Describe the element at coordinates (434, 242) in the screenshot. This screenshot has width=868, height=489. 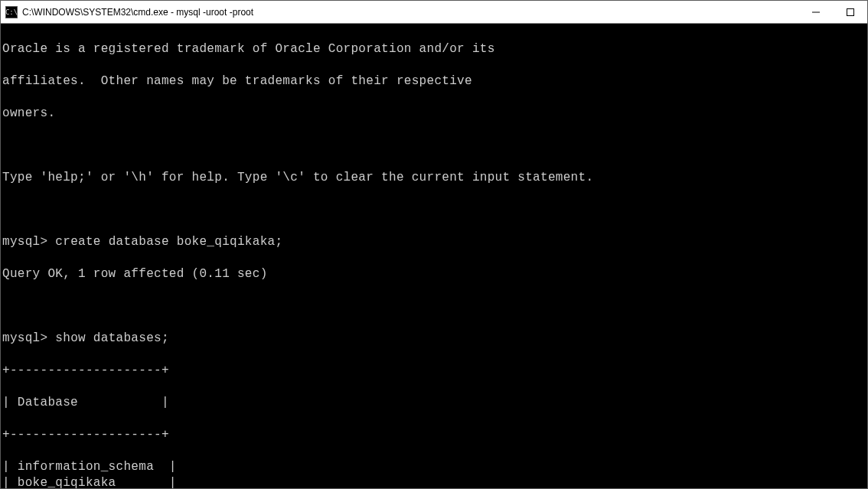
I see `cmd-line: mysql> create database boke_qiqikaka;` at that location.